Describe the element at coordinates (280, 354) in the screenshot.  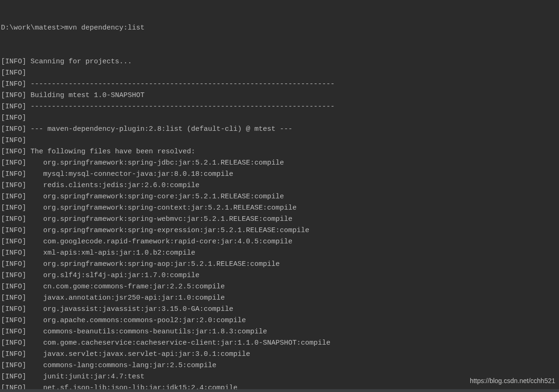
I see `output-line: [INFO] javax.servlet:javax.servlet-api:j…` at that location.